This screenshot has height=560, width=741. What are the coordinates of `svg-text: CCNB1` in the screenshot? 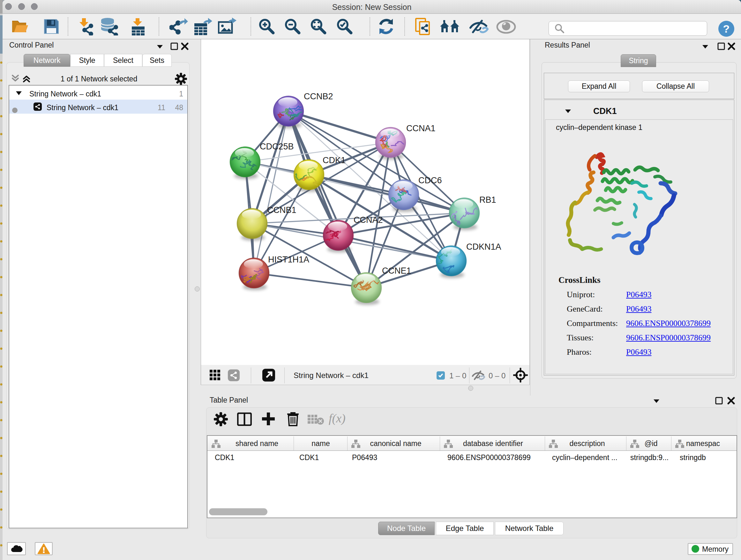 It's located at (282, 210).